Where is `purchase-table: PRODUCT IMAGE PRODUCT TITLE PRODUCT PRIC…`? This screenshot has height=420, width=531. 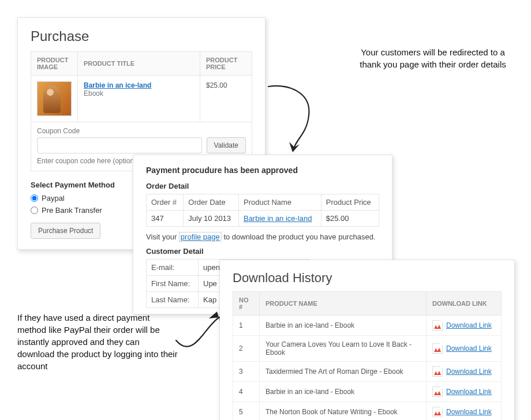
purchase-table: PRODUCT IMAGE PRODUCT TITLE PRODUCT PRIC… is located at coordinates (141, 87).